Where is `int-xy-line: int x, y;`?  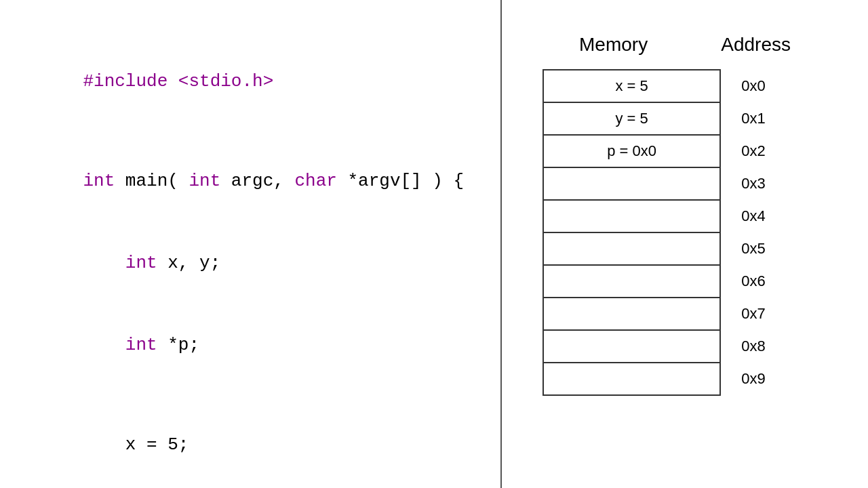
int-xy-line: int x, y; is located at coordinates (250, 263).